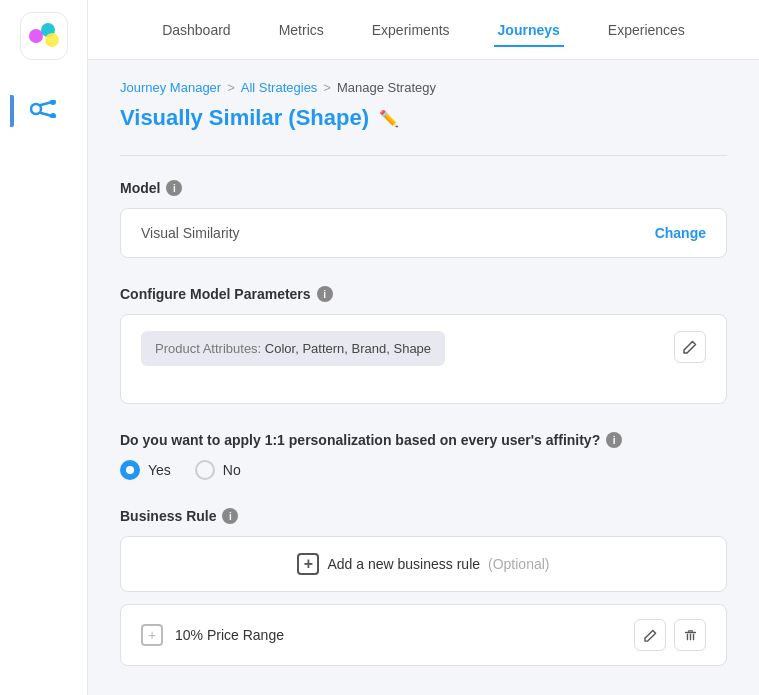 The image size is (759, 695). What do you see at coordinates (174, 188) in the screenshot?
I see `model-info-icon: i` at bounding box center [174, 188].